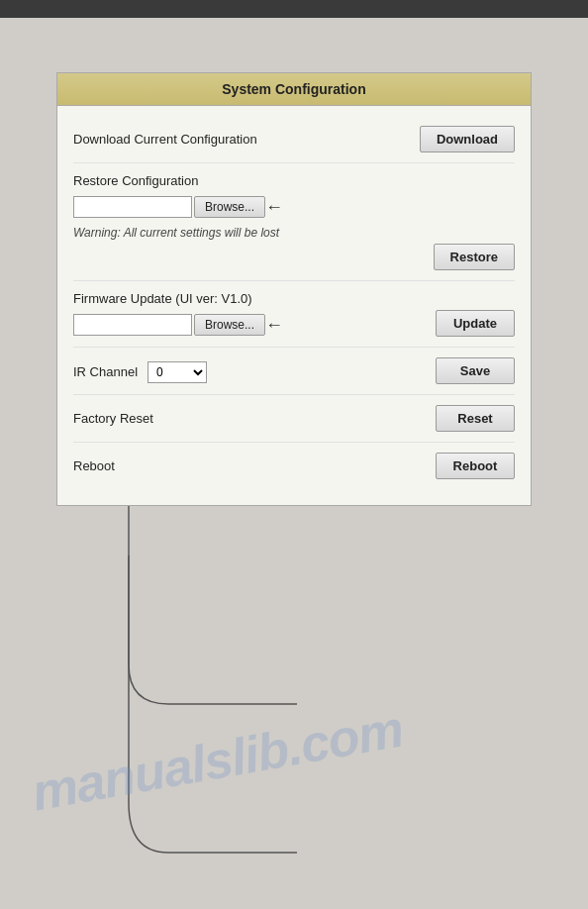  I want to click on factory-reset-row: Factory Reset Reset, so click(294, 419).